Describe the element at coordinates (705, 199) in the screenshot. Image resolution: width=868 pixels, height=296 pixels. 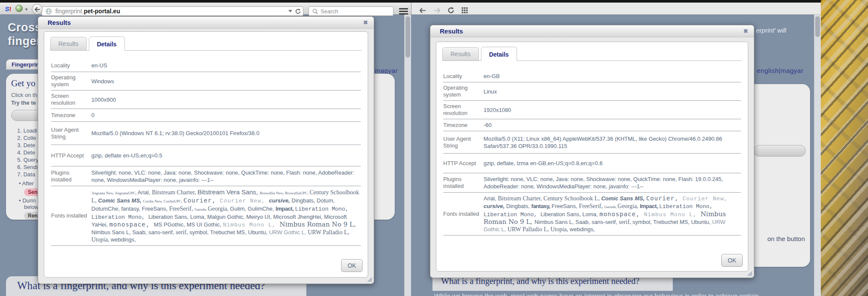
I see `font-name: Courier New,` at that location.